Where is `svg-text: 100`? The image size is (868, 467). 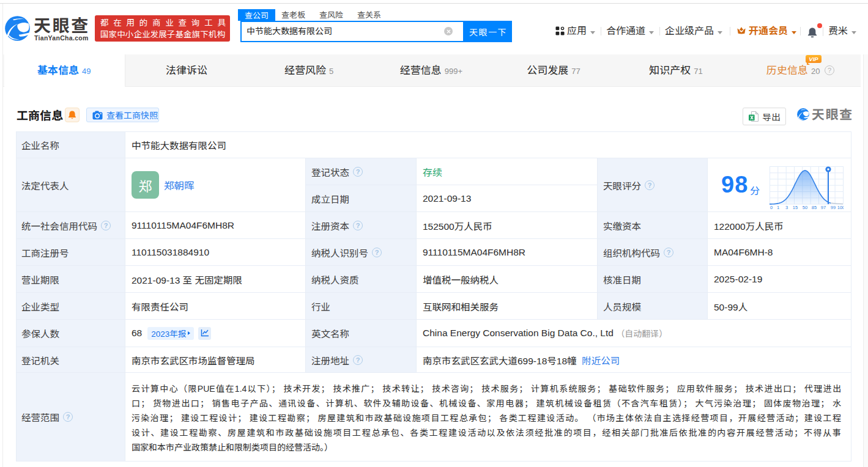 svg-text: 100 is located at coordinates (840, 207).